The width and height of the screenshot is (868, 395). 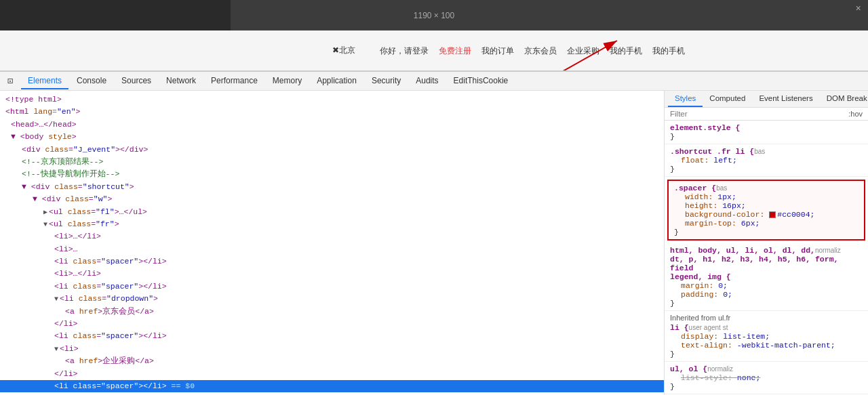 What do you see at coordinates (332, 137) in the screenshot?
I see `html-line: ▼ <body style>` at bounding box center [332, 137].